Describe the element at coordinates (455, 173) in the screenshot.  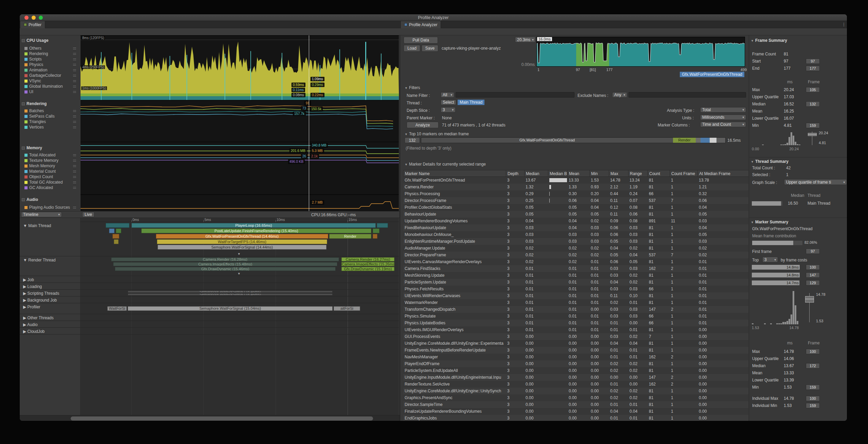
I see `column-header: Marker Name` at that location.